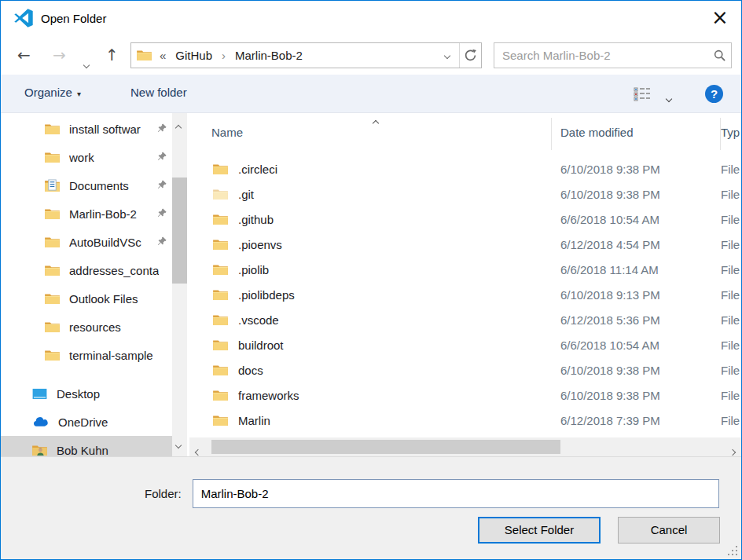 This screenshot has width=742, height=560. What do you see at coordinates (386, 447) in the screenshot?
I see `horizontal-scrollbar-thumb` at bounding box center [386, 447].